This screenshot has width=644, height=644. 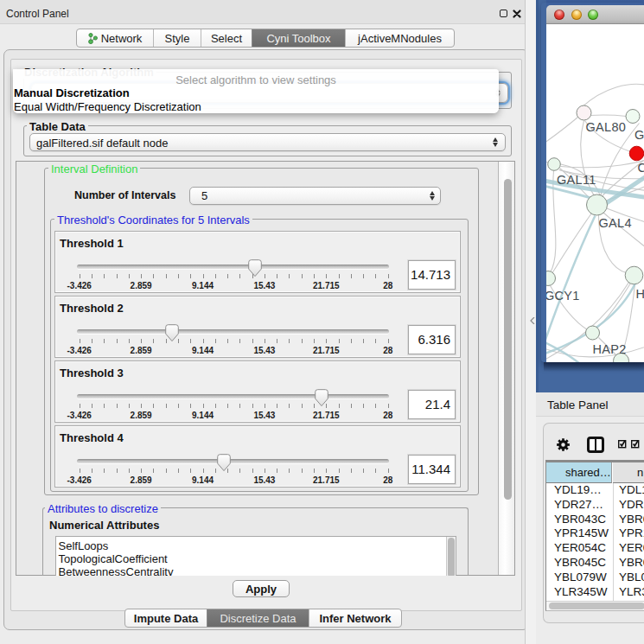 What do you see at coordinates (640, 293) in the screenshot?
I see `svg-text: HI` at bounding box center [640, 293].